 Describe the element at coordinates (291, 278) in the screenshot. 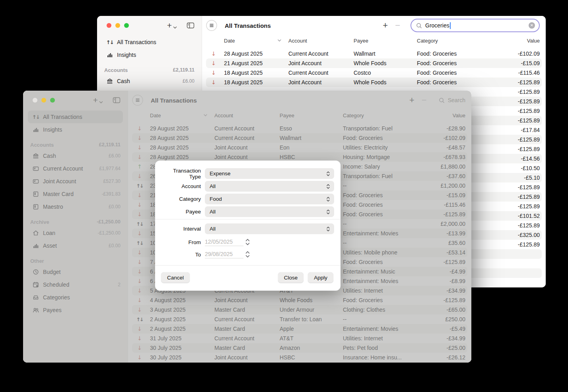

I see `close-button: Close` at that location.